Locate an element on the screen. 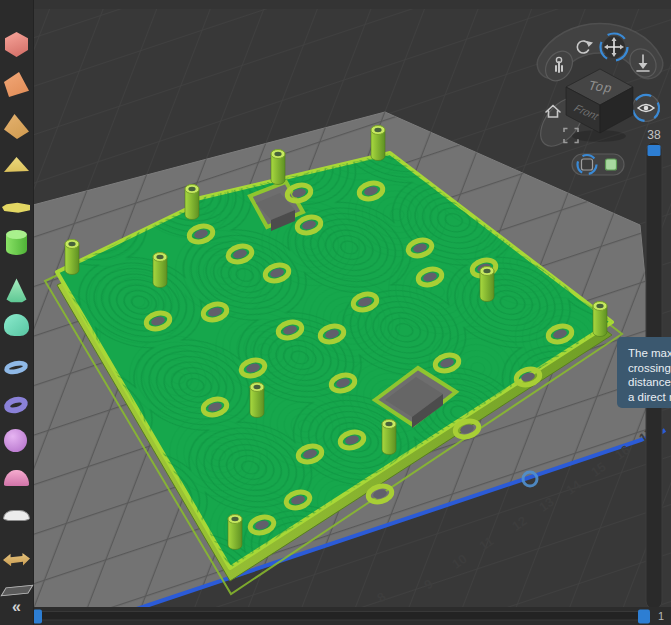 The height and width of the screenshot is (625, 671). model-thumbnail-dome-icon is located at coordinates (16, 478).